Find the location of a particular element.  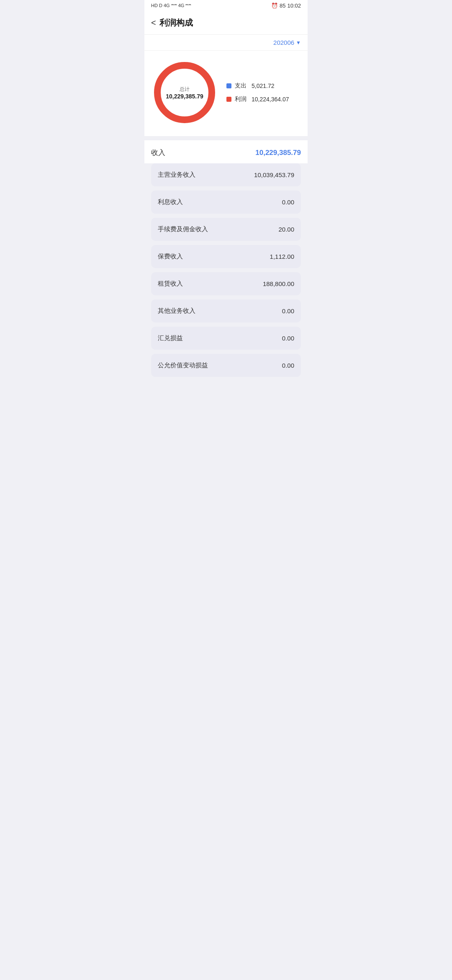

list-item: 公允价值变动损益 0.00 is located at coordinates (226, 365).